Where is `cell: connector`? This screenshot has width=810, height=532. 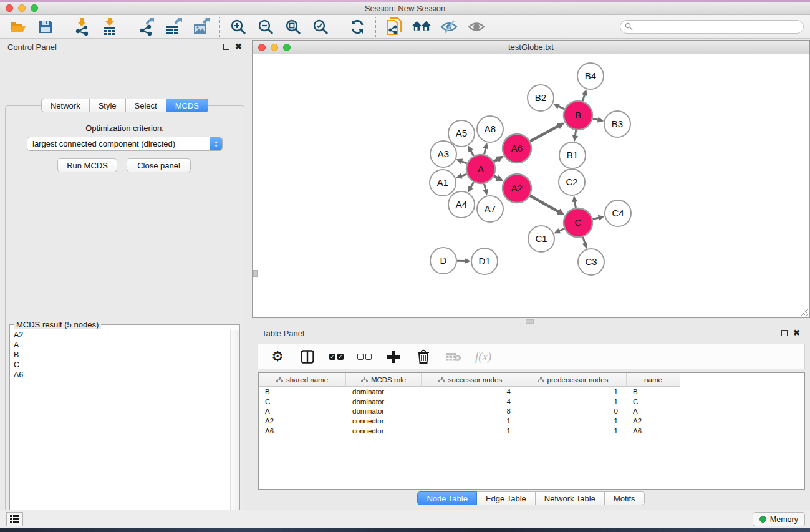
cell: connector is located at coordinates (384, 431).